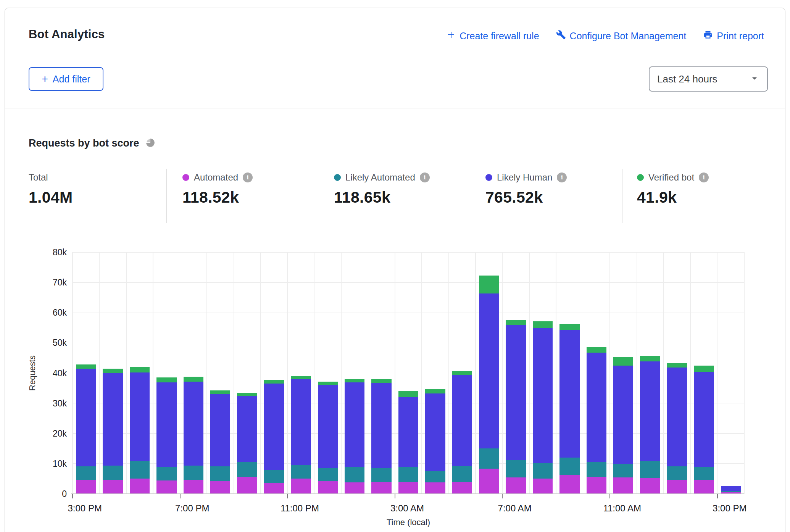 The height and width of the screenshot is (532, 790). I want to click on stat-automated: Automated i 118.52k, so click(218, 189).